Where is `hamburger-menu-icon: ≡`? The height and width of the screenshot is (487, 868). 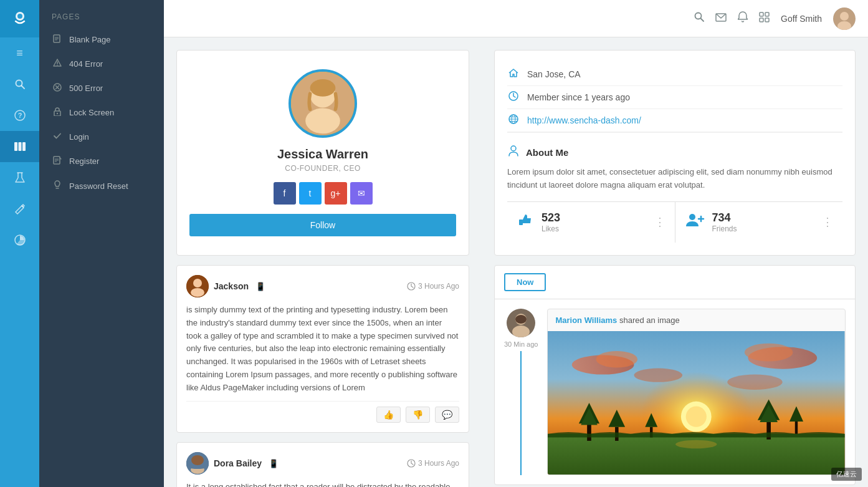 hamburger-menu-icon: ≡ is located at coordinates (20, 53).